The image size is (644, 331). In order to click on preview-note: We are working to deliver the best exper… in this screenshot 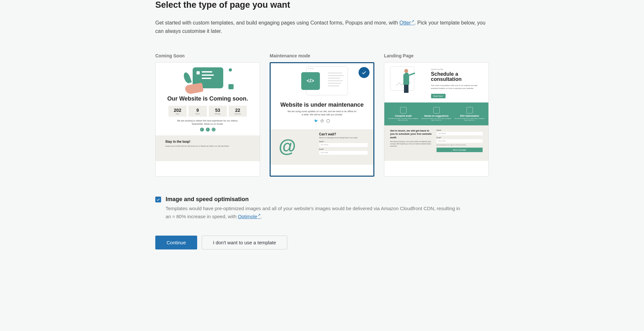, I will do `click(207, 122)`.